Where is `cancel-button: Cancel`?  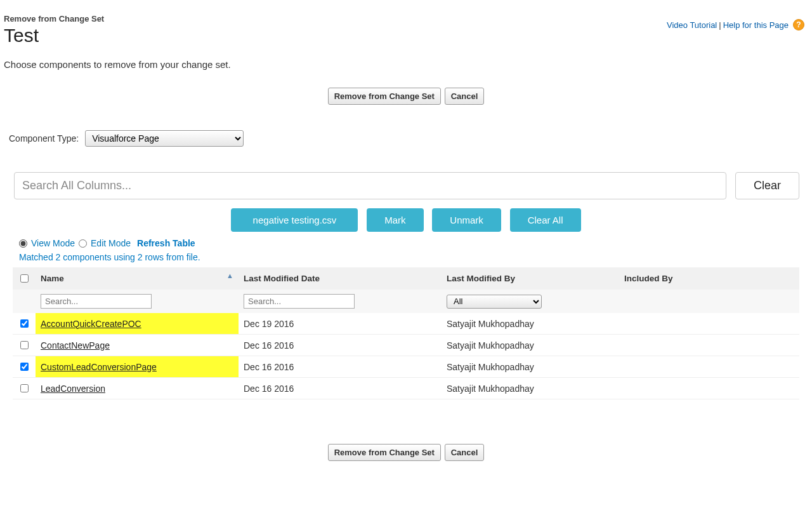
cancel-button: Cancel is located at coordinates (464, 97).